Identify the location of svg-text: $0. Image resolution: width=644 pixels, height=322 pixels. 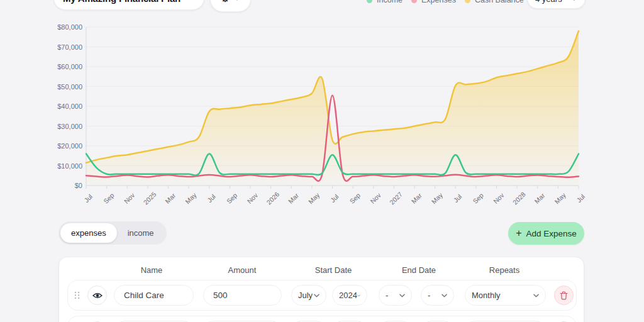
(79, 186).